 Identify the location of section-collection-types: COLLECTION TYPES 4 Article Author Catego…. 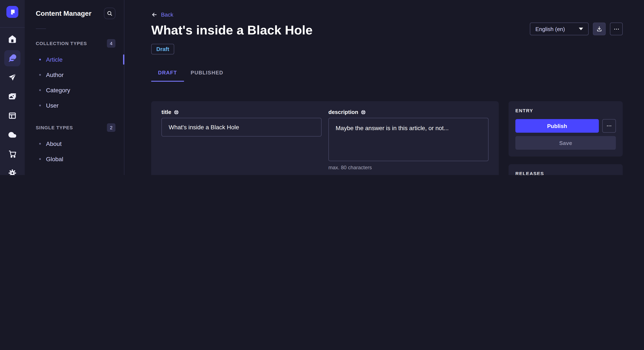
(74, 76).